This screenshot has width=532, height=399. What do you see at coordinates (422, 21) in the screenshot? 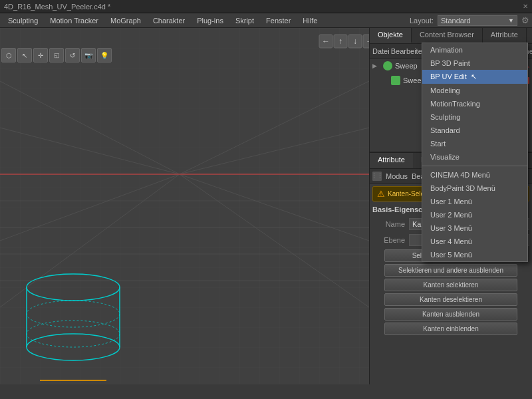
I see `layout-label: Layout:` at bounding box center [422, 21].